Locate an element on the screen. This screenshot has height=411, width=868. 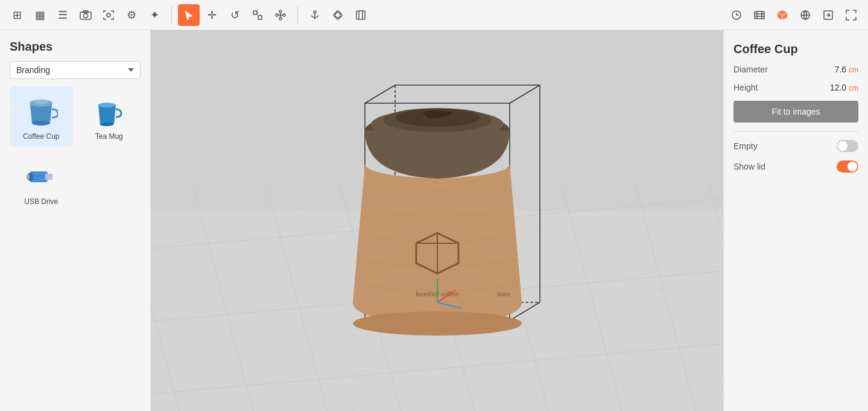
settings-icon: ⚙ is located at coordinates (131, 15).